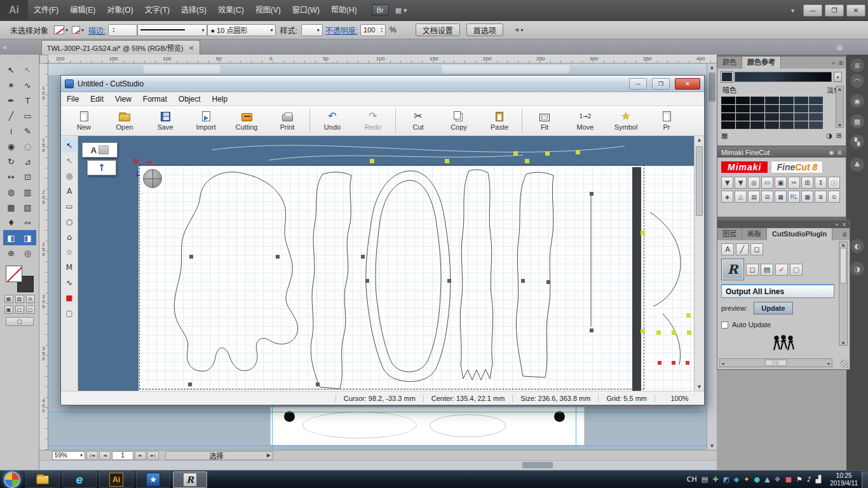 This screenshot has width=868, height=488. What do you see at coordinates (123, 456) in the screenshot?
I see `page-number-input: 1` at bounding box center [123, 456].